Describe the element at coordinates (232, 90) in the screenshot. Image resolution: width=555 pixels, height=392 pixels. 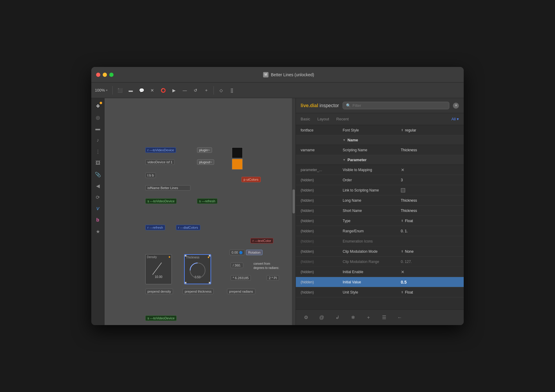
I see `toolbar-btn-grid: ⣿` at that location.